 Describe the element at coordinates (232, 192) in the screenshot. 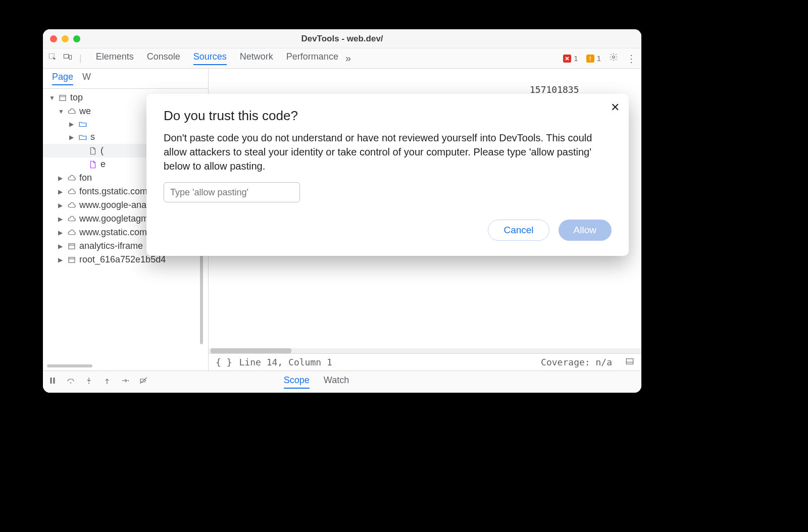

I see `allow-pasting-input` at that location.